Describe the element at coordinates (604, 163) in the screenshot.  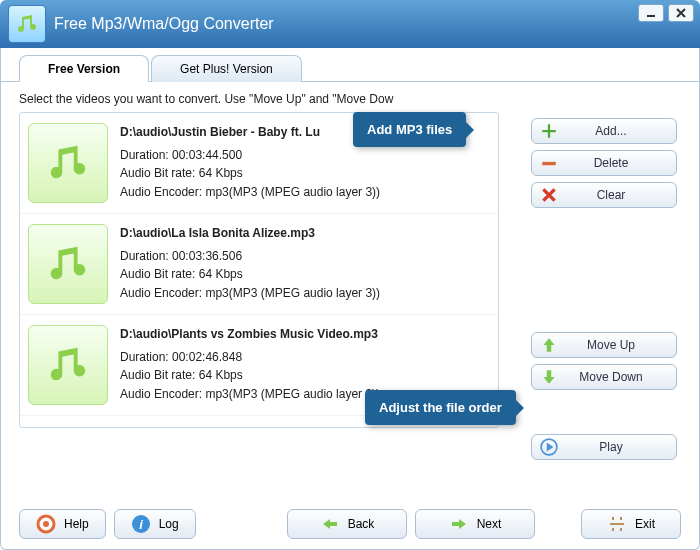
I see `delete-button: Delete` at that location.